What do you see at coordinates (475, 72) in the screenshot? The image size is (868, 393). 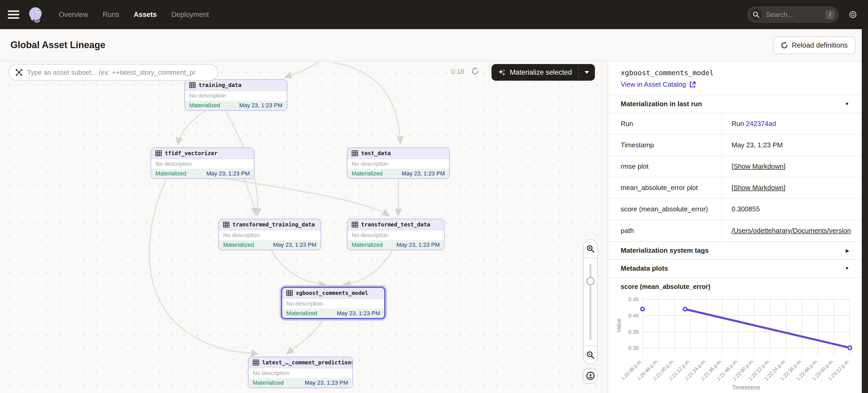 I see `refresh-countdown-icon` at bounding box center [475, 72].